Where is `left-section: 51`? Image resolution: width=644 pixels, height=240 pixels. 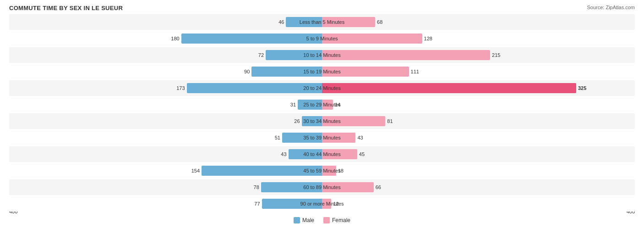 left-section: 51 is located at coordinates (166, 138).